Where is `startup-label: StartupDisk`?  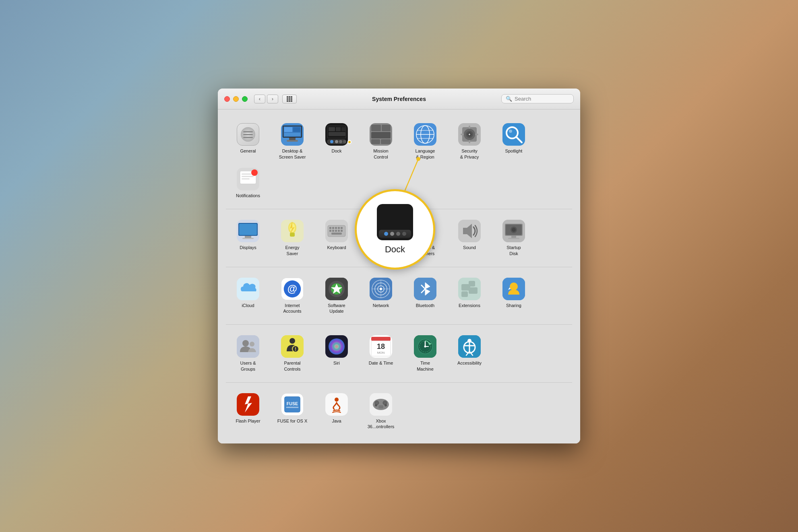 startup-label: StartupDisk is located at coordinates (514, 250).